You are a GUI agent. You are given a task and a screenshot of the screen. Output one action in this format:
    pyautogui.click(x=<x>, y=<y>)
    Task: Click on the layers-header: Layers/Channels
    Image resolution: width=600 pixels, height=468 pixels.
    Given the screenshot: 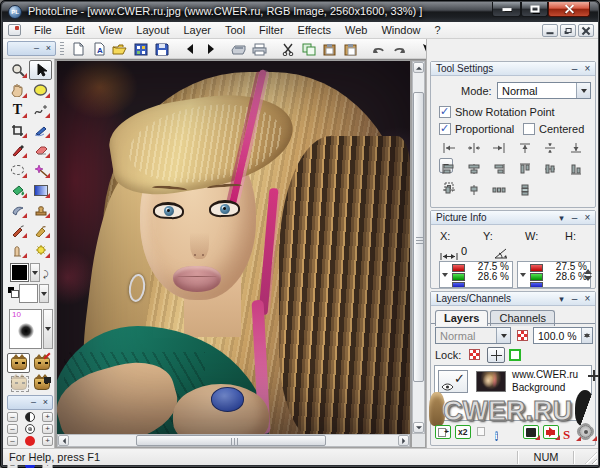 What is the action you would take?
    pyautogui.click(x=513, y=299)
    